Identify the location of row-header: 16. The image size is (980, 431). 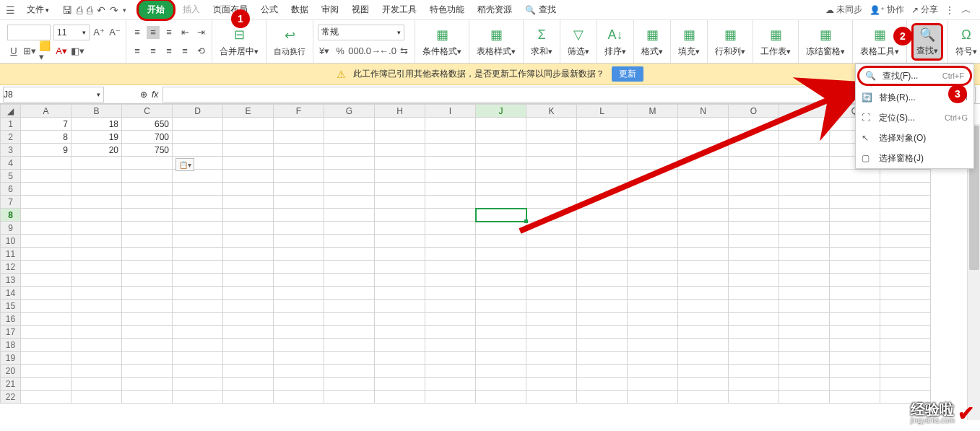
(11, 319).